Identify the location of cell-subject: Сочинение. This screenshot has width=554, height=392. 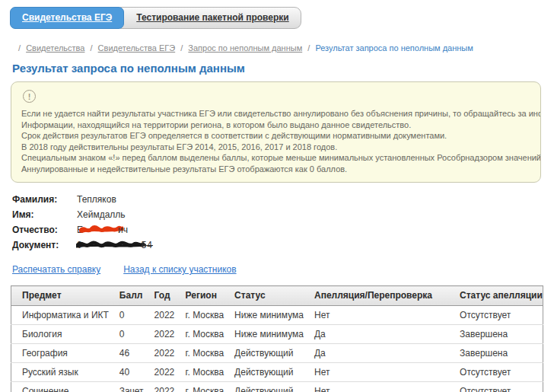
(60, 387).